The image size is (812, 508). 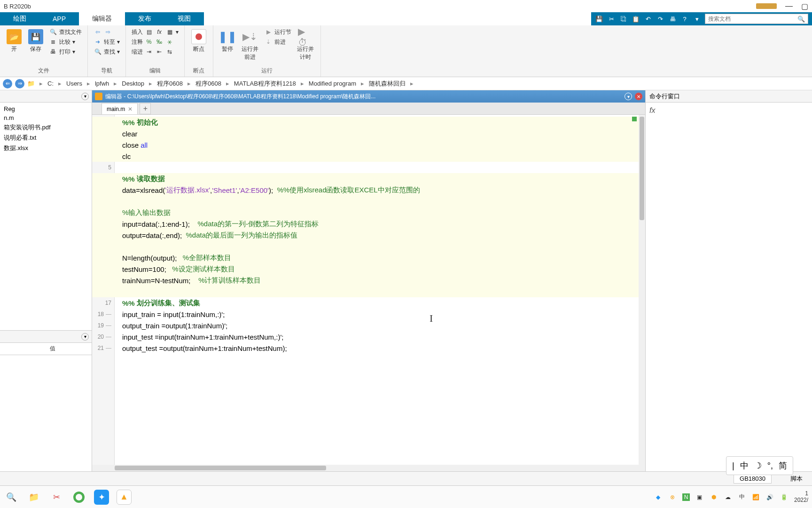 I want to click on tray-icon: ◆, so click(x=658, y=497).